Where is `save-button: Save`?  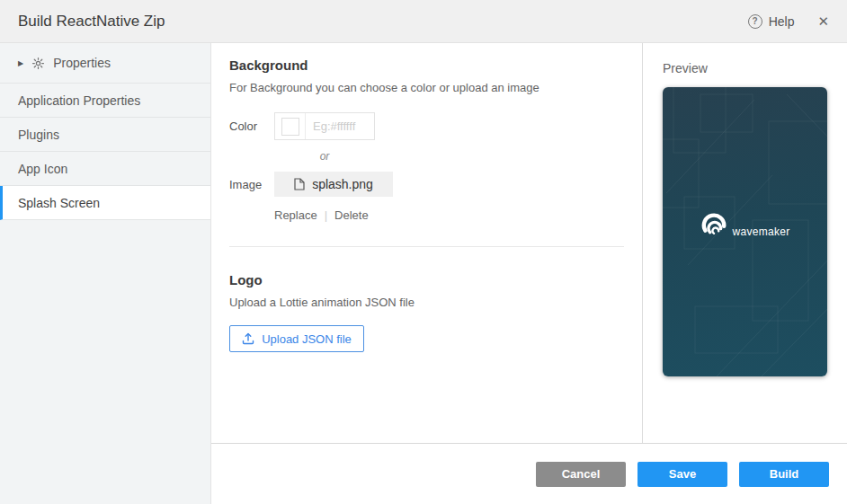
save-button: Save is located at coordinates (682, 474).